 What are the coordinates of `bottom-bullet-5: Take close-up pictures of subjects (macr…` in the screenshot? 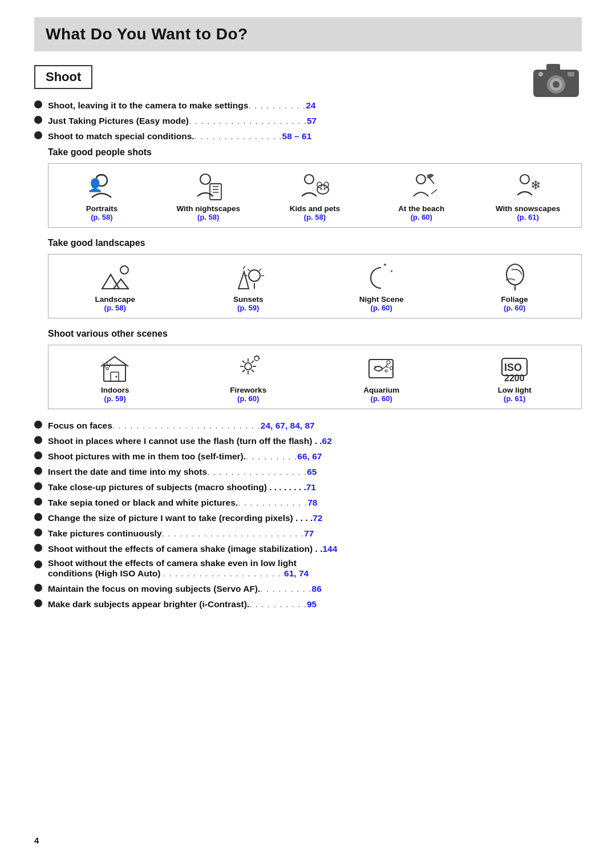 It's located at (308, 487).